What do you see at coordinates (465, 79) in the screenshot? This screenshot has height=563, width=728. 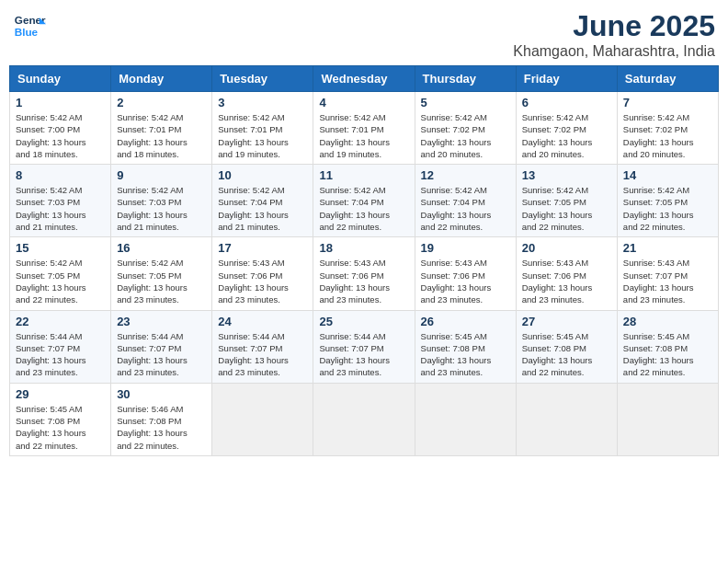 I see `col-thursday: Thursday` at bounding box center [465, 79].